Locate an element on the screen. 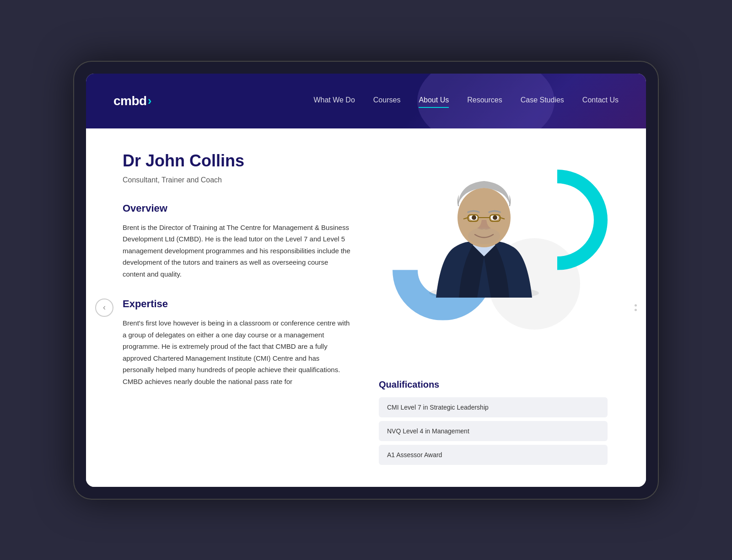 The image size is (732, 560). expertise-text: Brent's first love however is being in a… is located at coordinates (237, 352).